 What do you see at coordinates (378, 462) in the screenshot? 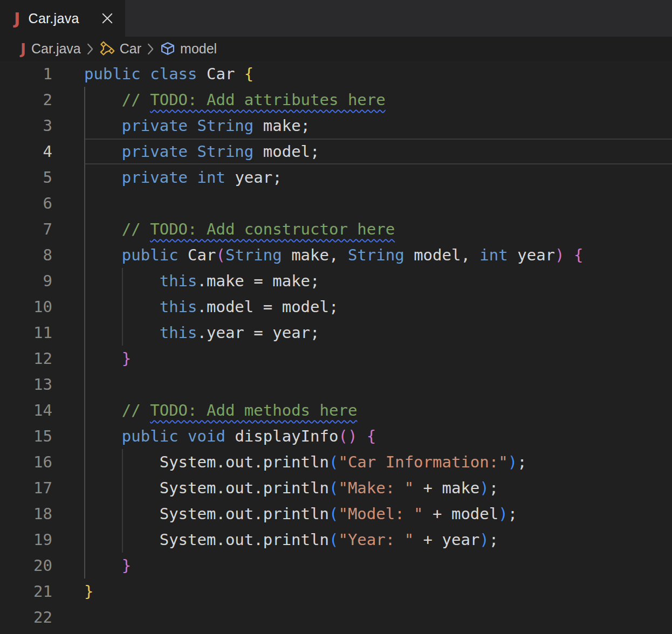
I see `code-line-content: System.out.println("Car Information:");` at bounding box center [378, 462].